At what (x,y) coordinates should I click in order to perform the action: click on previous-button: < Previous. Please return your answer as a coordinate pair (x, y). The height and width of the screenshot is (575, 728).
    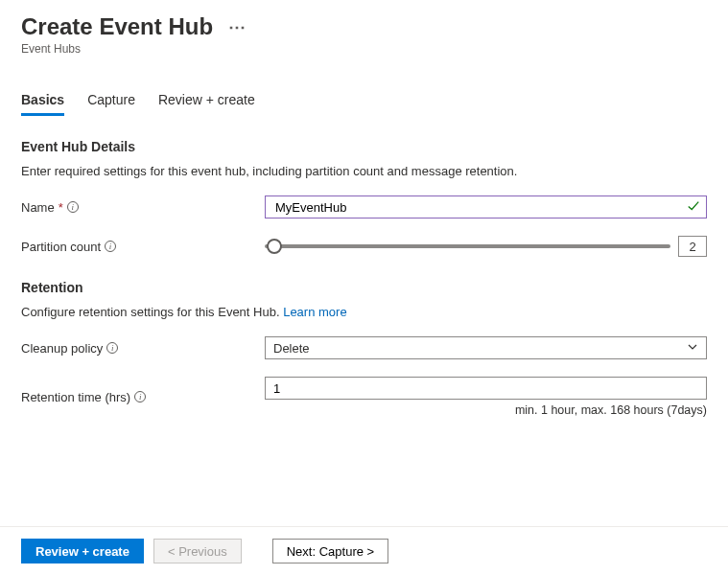
    Looking at the image, I should click on (198, 551).